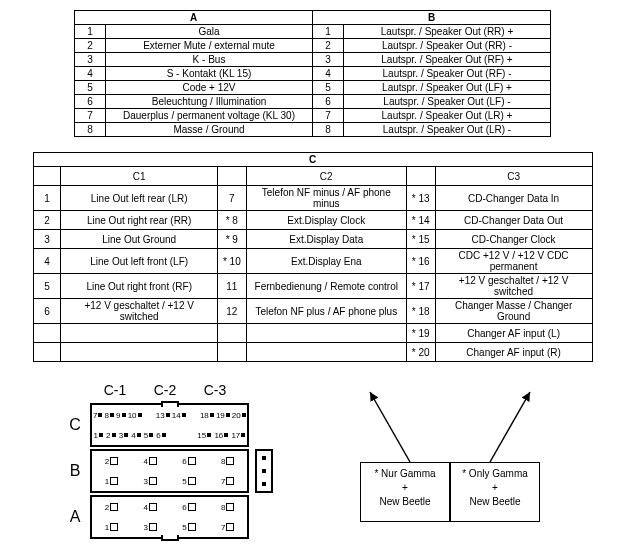  What do you see at coordinates (221, 436) in the screenshot?
I see `pin: 16` at bounding box center [221, 436].